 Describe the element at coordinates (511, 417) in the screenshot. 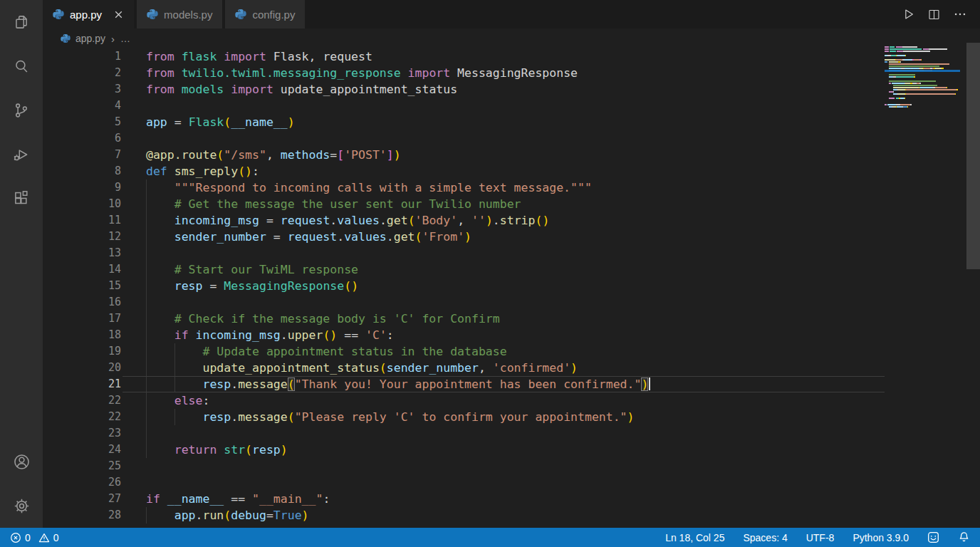

I see `code-line: 22 resp.message("Please reply 'C' to con…` at that location.